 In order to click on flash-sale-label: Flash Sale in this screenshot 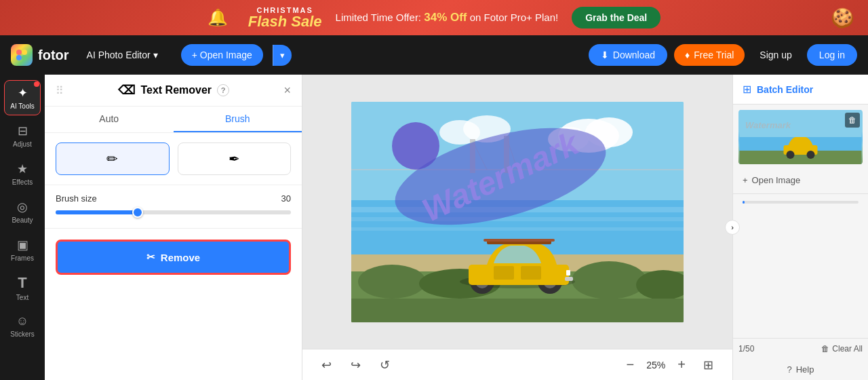, I will do `click(285, 22)`.